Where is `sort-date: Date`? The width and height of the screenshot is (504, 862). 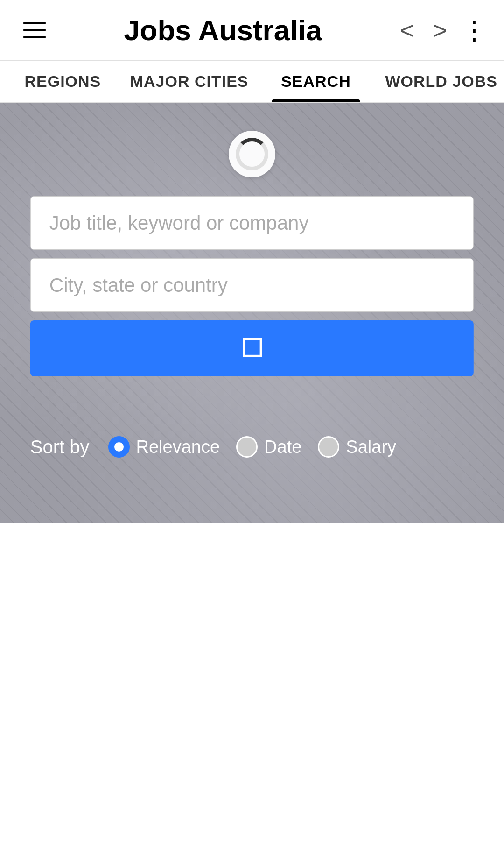
sort-date: Date is located at coordinates (269, 447).